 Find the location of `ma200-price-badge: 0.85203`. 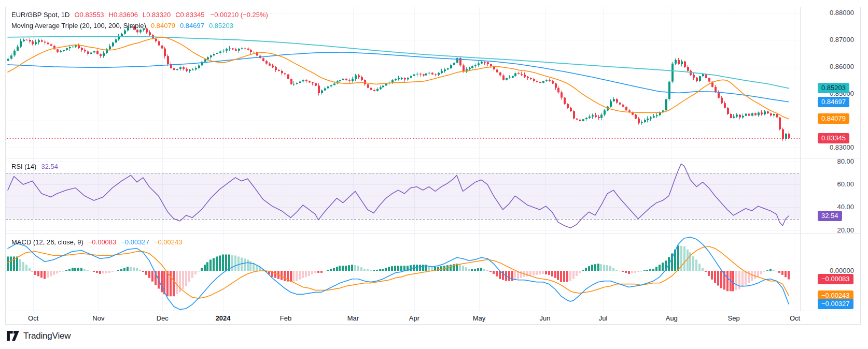

ma200-price-badge: 0.85203 is located at coordinates (834, 88).